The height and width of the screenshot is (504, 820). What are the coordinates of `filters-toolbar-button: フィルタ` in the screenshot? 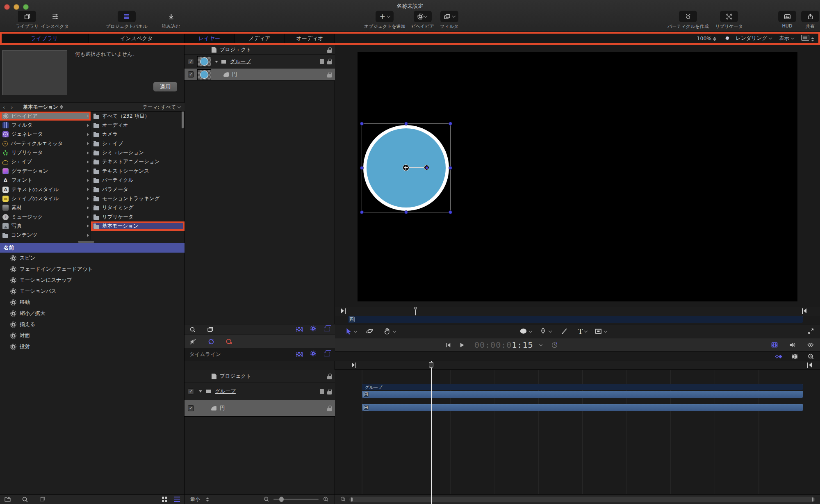 It's located at (449, 20).